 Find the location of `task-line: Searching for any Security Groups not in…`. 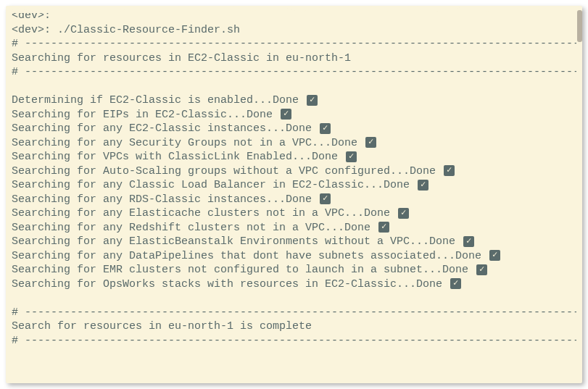

task-line: Searching for any Security Groups not in… is located at coordinates (294, 143).